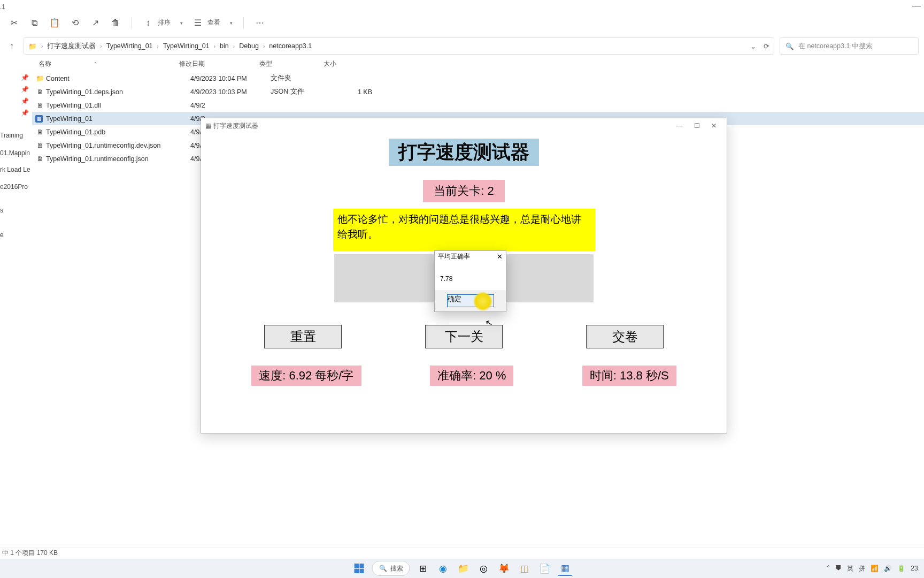 Image resolution: width=924 pixels, height=578 pixels. Describe the element at coordinates (12, 46) in the screenshot. I see `nav-up-icon: ↑` at that location.